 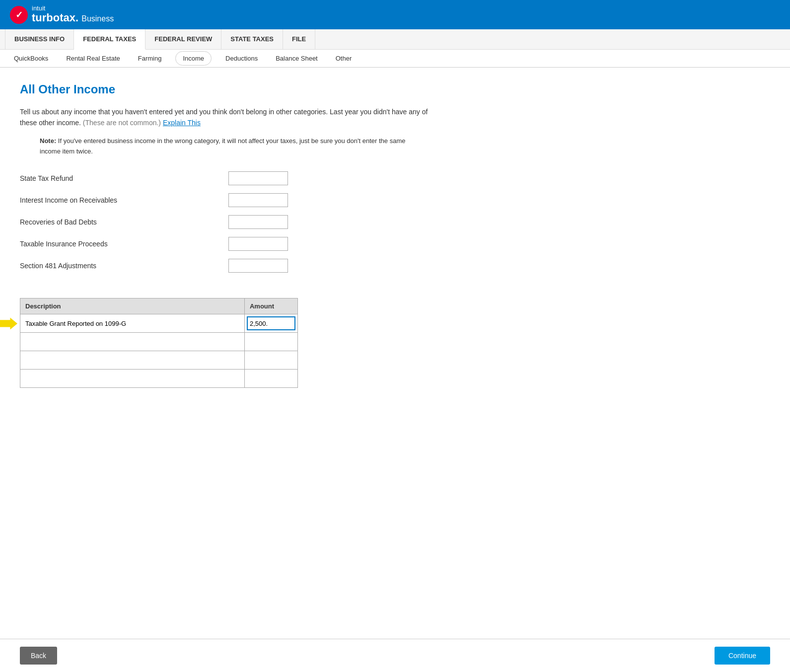 What do you see at coordinates (395, 59) in the screenshot?
I see `sub-nav: QuickBooks Rental Real Estate Farming In…` at bounding box center [395, 59].